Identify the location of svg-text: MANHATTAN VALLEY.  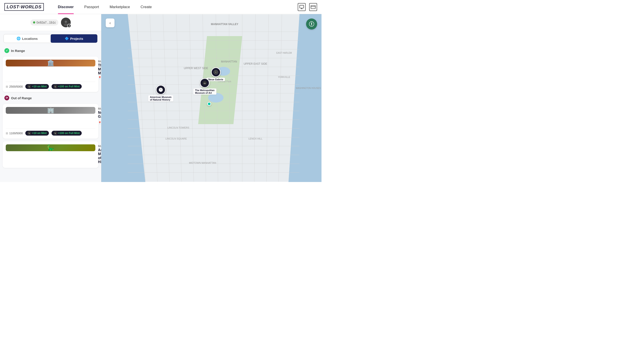
(225, 24).